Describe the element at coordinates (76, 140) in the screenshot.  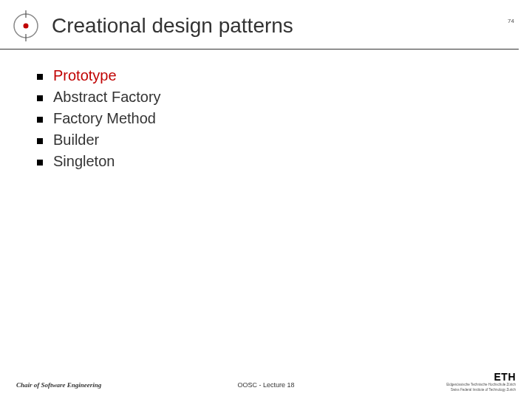
I see `list-item-text: Builder` at that location.